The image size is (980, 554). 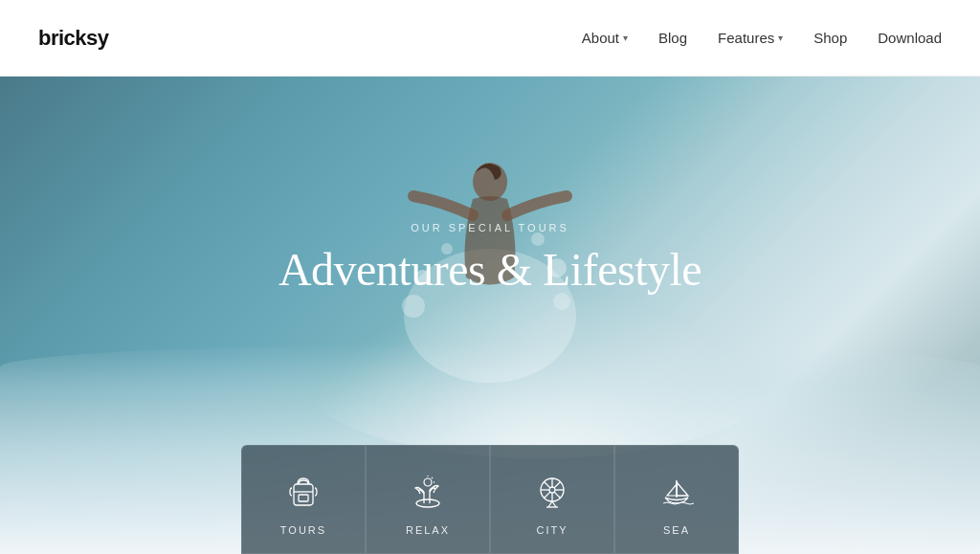 I want to click on tours-icon, so click(x=303, y=490).